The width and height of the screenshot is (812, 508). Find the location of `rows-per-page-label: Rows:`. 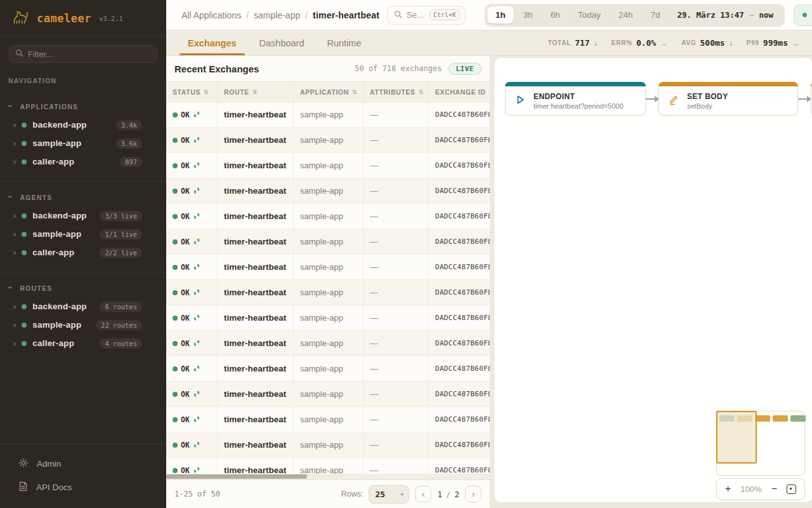

rows-per-page-label: Rows: is located at coordinates (353, 494).